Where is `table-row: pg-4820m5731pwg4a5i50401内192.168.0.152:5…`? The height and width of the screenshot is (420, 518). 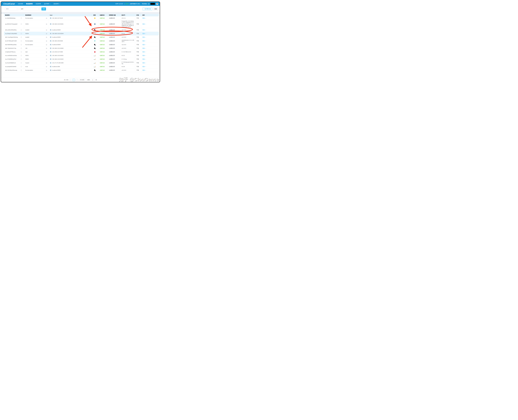
table-row: pg-4820m5731pwg4a5i50401内192.168.0.152:5… is located at coordinates (81, 24).